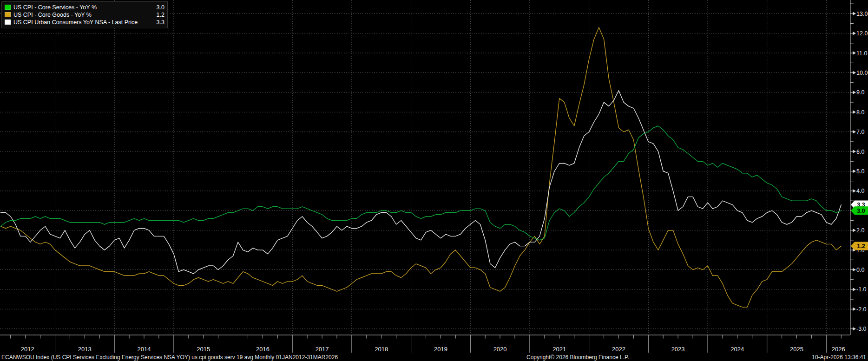 Image resolution: width=868 pixels, height=361 pixels. What do you see at coordinates (7, 7) in the screenshot?
I see `core-services-swatch-icon` at bounding box center [7, 7].